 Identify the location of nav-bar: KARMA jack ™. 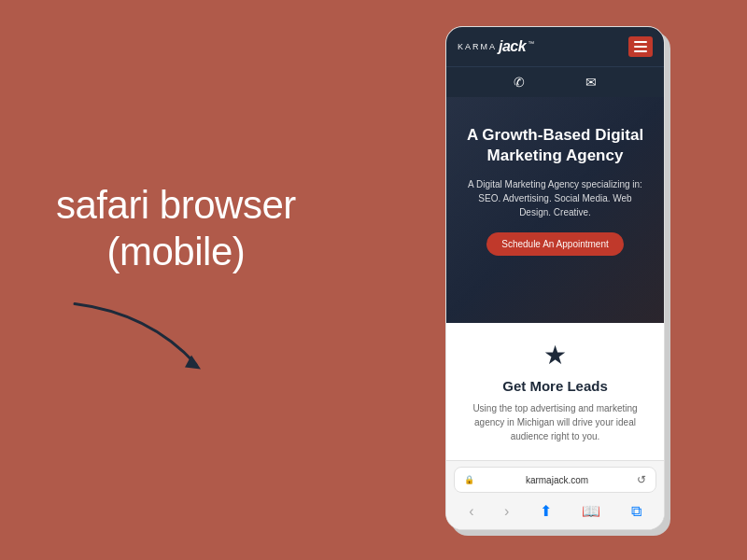
(555, 47).